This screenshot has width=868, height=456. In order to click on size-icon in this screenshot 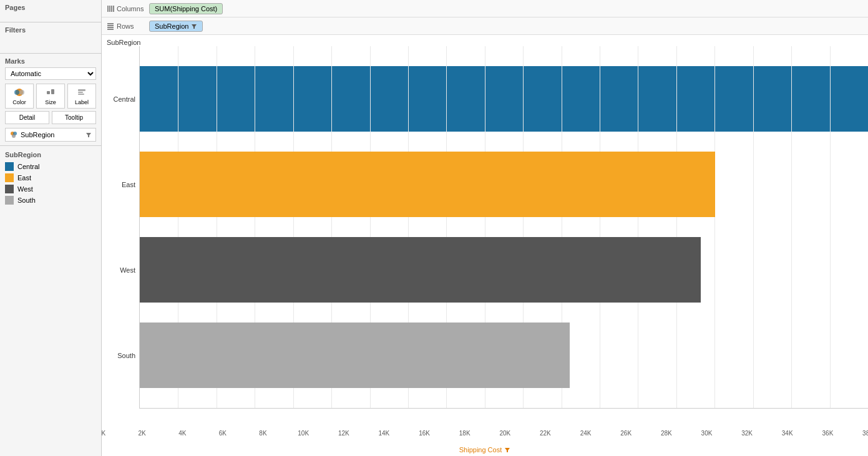, I will do `click(51, 92)`.